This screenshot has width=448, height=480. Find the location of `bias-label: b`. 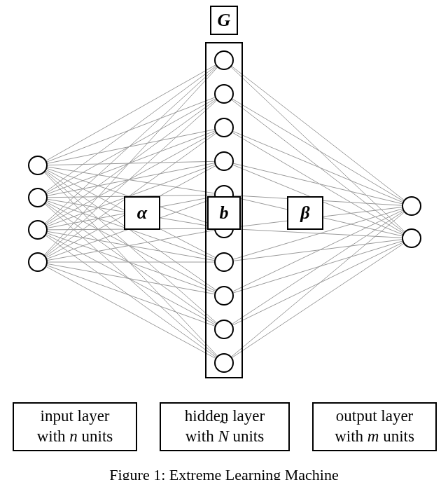

bias-label: b is located at coordinates (224, 213).